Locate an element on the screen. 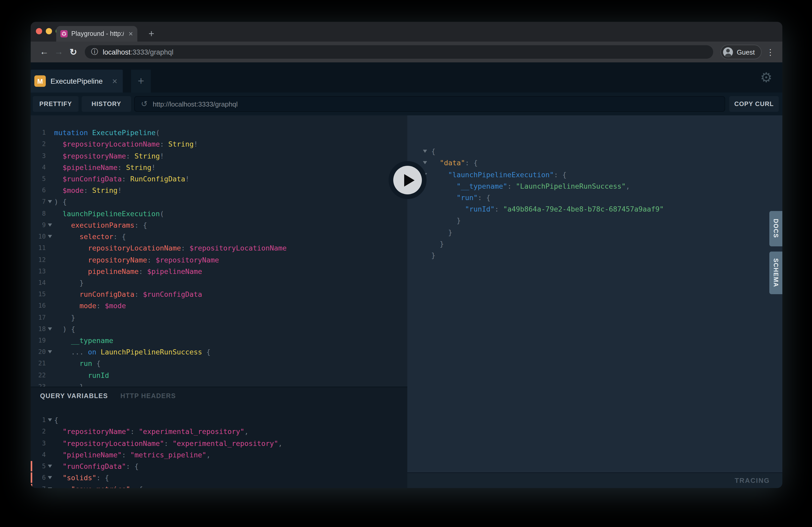 This screenshot has height=527, width=812. endpoint-input: ↺ http://localhost:3333/graphql is located at coordinates (430, 104).